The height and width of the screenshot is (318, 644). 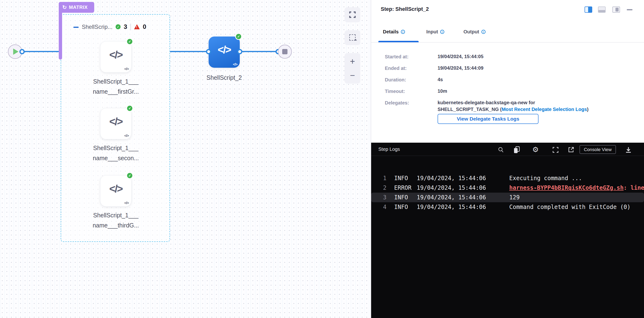 What do you see at coordinates (634, 188) in the screenshot?
I see `log-error-text: : line` at bounding box center [634, 188].